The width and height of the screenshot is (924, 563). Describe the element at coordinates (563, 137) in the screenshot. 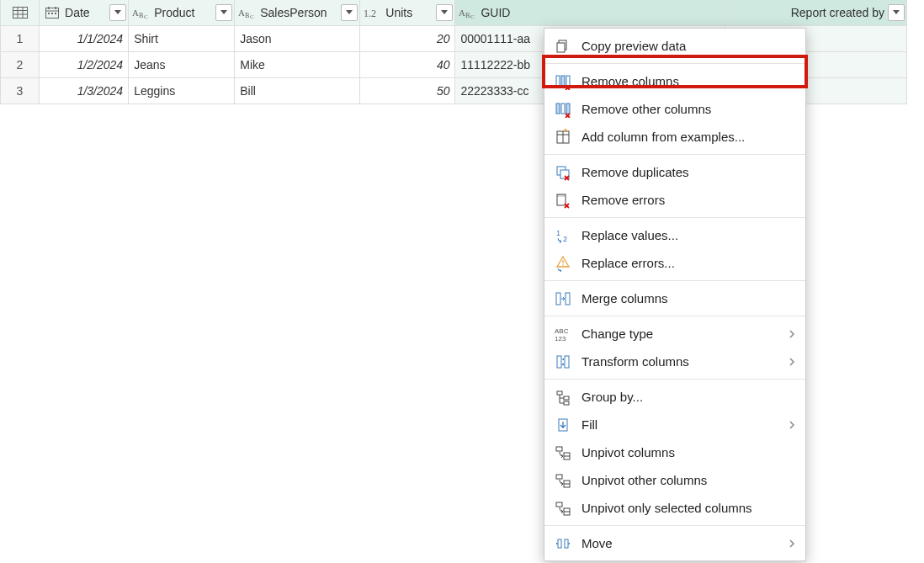

I see `add-column-examples-icon` at that location.